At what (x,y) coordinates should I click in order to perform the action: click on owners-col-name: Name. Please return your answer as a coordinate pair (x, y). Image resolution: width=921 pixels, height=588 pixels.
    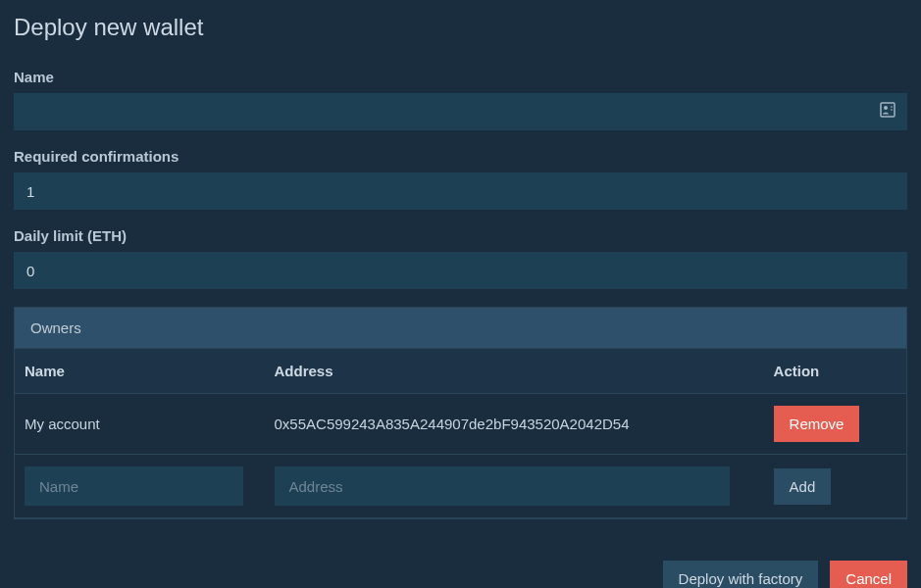
    Looking at the image, I should click on (139, 371).